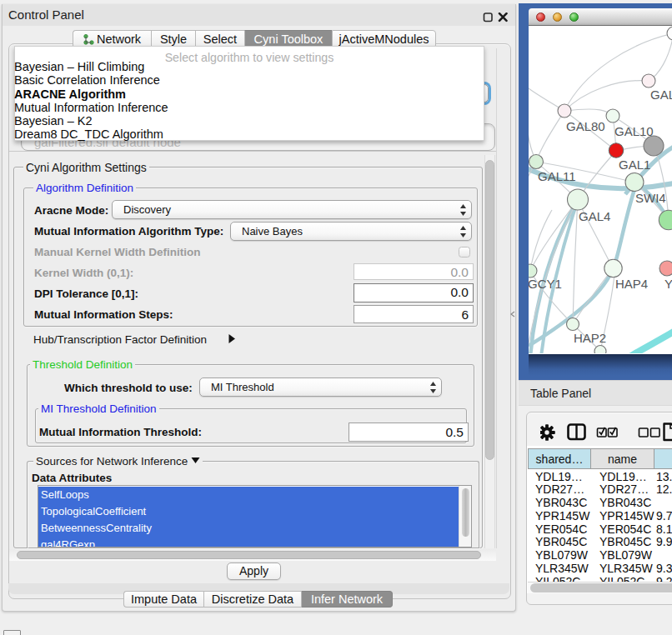  I want to click on svg-text: GAL1, so click(634, 165).